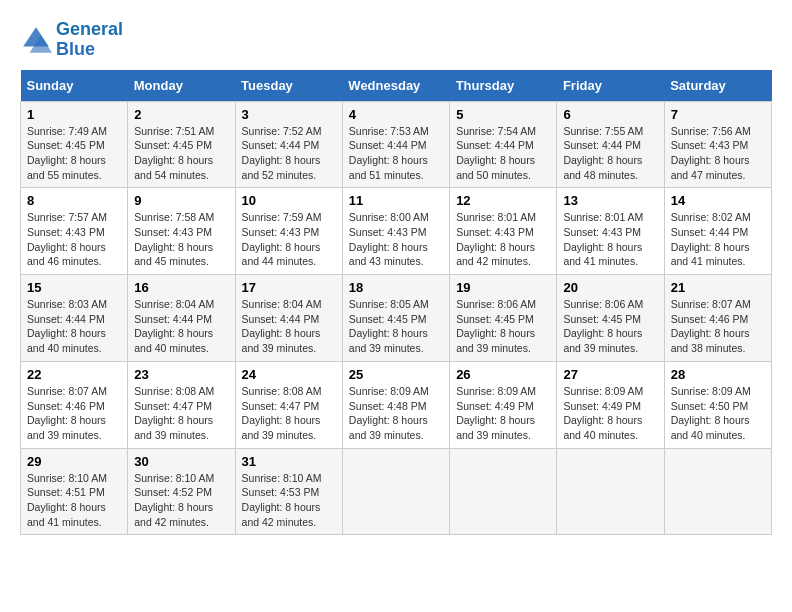  I want to click on calendar-cell: 19Sunrise: 8:06 AMSunset: 4:45 PMDayligh…, so click(504, 318).